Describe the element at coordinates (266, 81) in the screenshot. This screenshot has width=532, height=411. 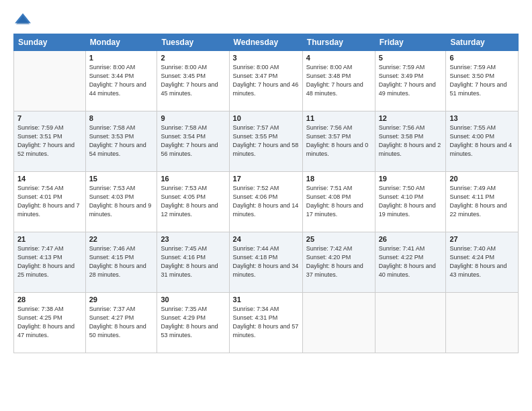
I see `calendar-cell: 3Sunrise: 8:00 AMSunset: 3:47 PMDaylight…` at that location.